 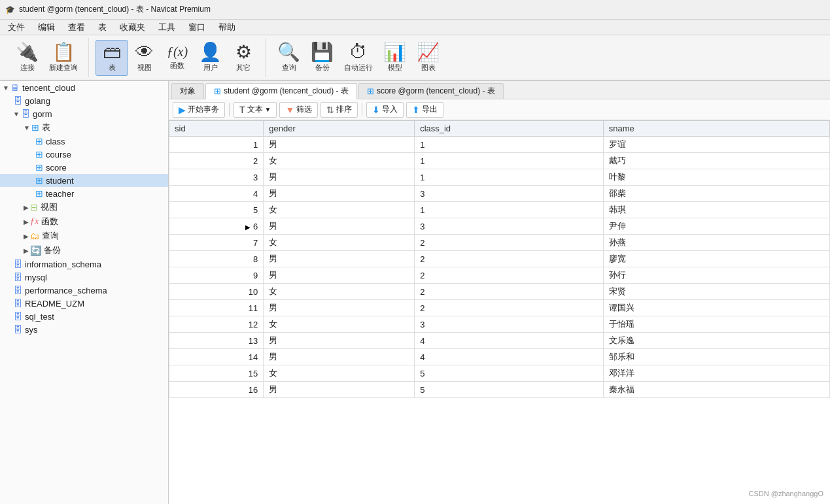 What do you see at coordinates (211, 58) in the screenshot?
I see `user-button: 👤 用户` at bounding box center [211, 58].